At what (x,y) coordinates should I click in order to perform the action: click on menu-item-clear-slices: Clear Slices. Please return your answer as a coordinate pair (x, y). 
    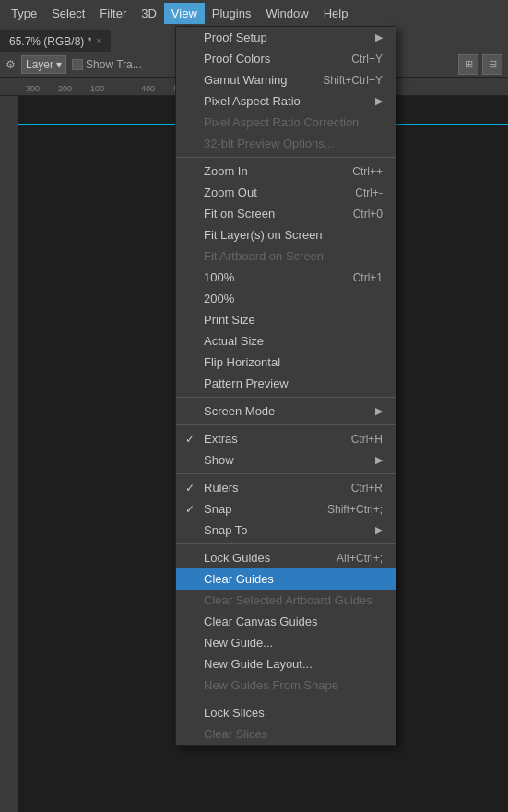
    Looking at the image, I should click on (286, 734).